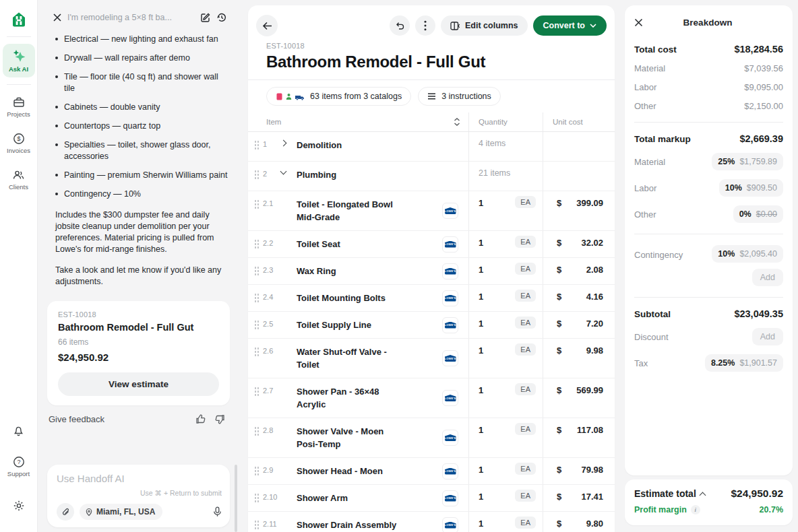  I want to click on catalogs-pill: 63 items from 3 catalogs, so click(338, 96).